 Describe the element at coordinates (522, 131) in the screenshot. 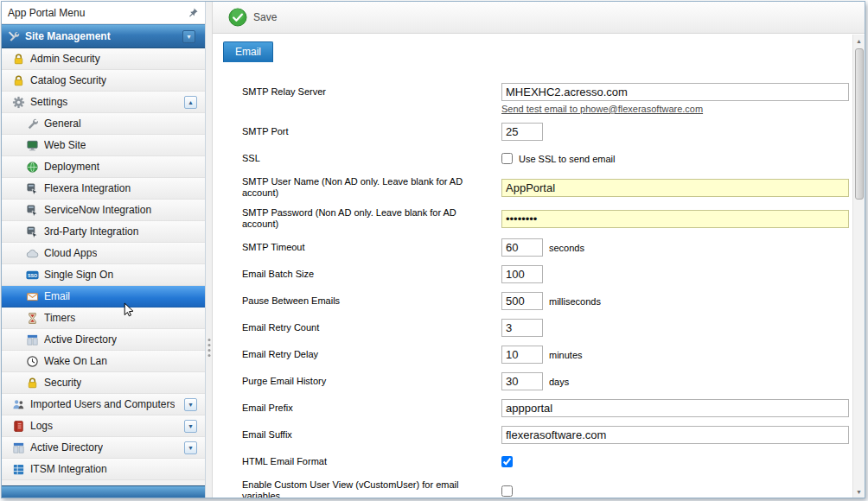

I see `smtp-port-input` at that location.